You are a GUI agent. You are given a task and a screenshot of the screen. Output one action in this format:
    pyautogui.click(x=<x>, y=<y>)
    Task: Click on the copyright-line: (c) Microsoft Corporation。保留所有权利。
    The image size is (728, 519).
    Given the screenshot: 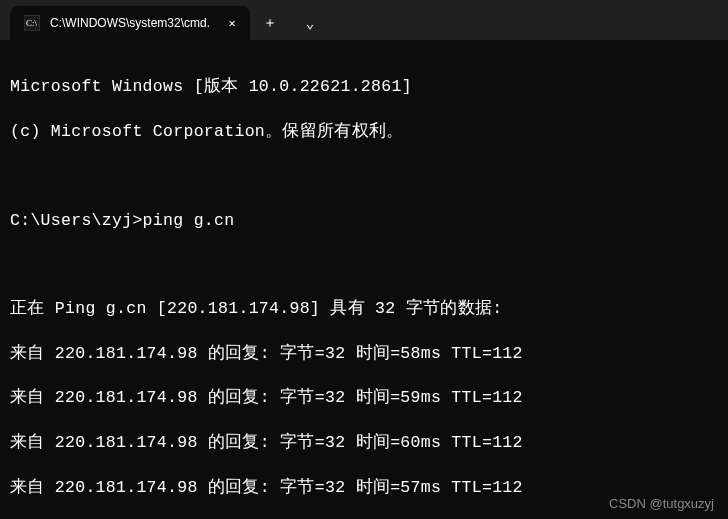 What is the action you would take?
    pyautogui.click(x=364, y=132)
    